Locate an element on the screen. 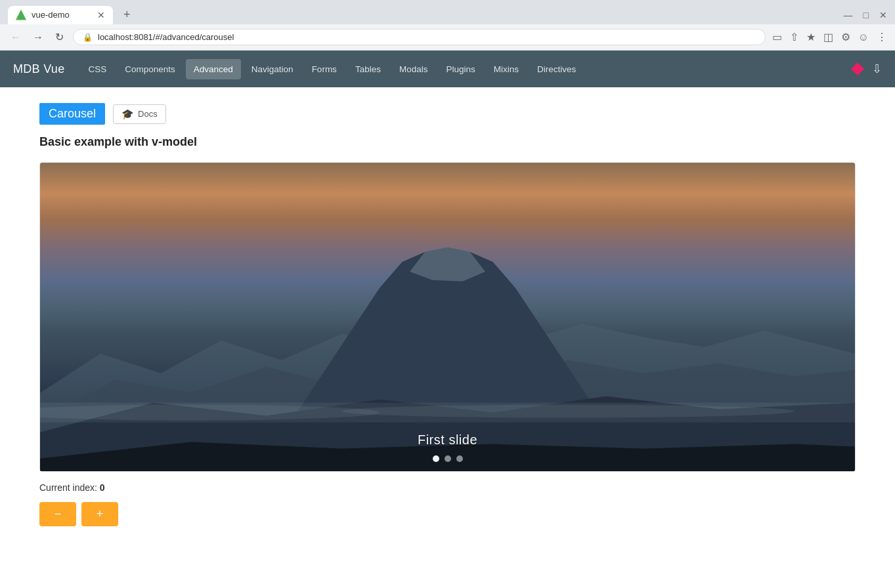 Image resolution: width=895 pixels, height=588 pixels. diamond-icon is located at coordinates (858, 69).